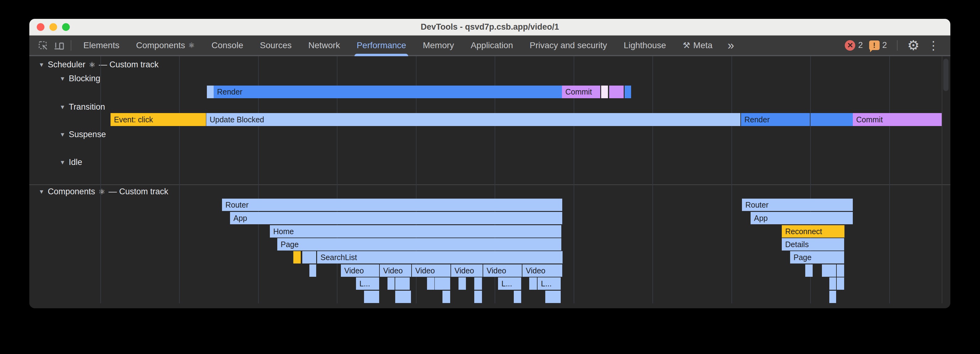 The width and height of the screenshot is (980, 354). What do you see at coordinates (80, 78) in the screenshot?
I see `lane-blocking: ▼Blocking` at bounding box center [80, 78].